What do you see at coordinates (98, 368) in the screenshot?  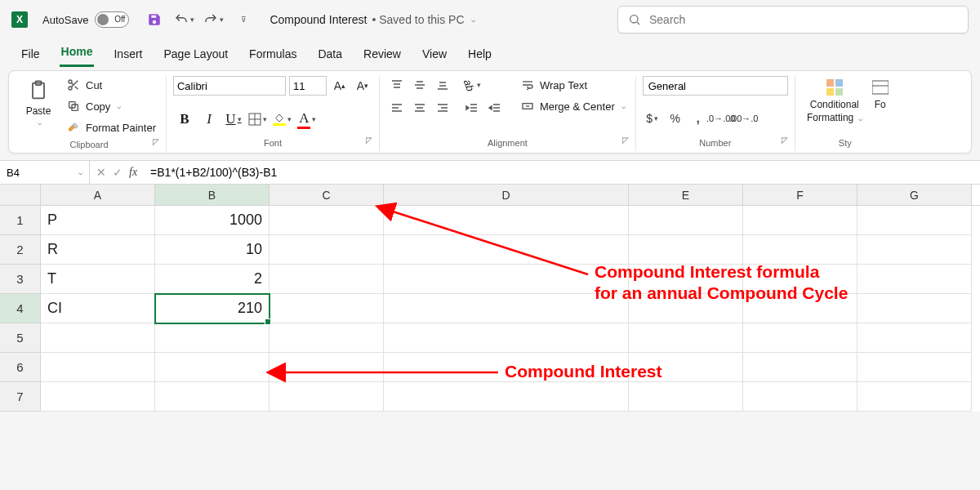 I see `cell-a6` at bounding box center [98, 368].